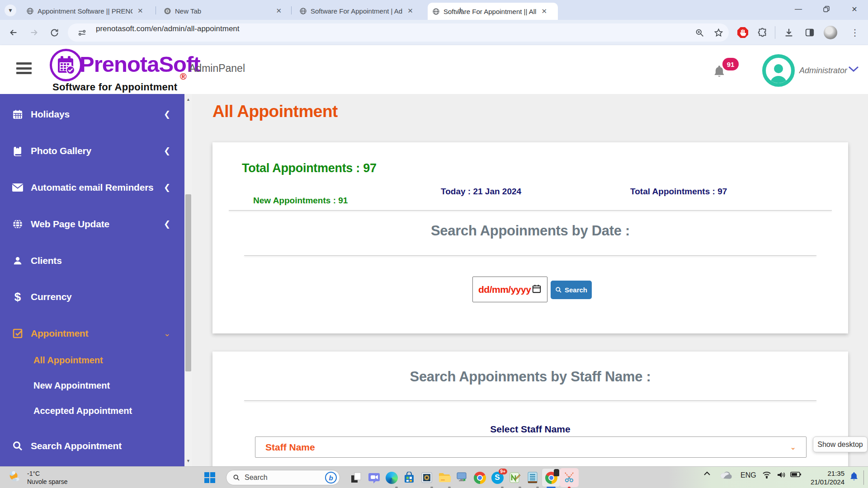 Image resolution: width=868 pixels, height=488 pixels. What do you see at coordinates (188, 461) in the screenshot?
I see `scroll-down-icon: ▼` at bounding box center [188, 461].